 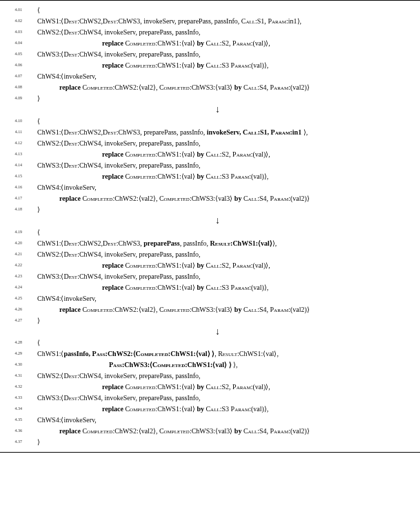 I want to click on line-number: 4.24, so click(x=15, y=287).